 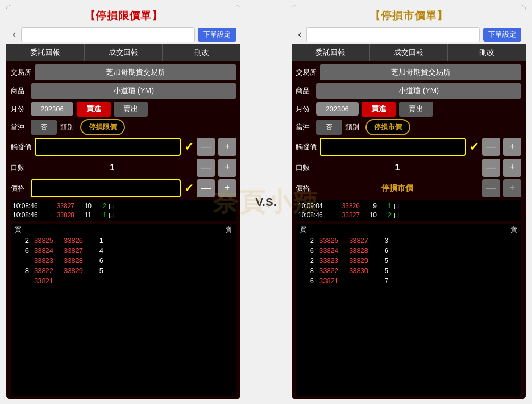 I want to click on right-market-row-1: 6 33824 33828 6, so click(x=409, y=250).